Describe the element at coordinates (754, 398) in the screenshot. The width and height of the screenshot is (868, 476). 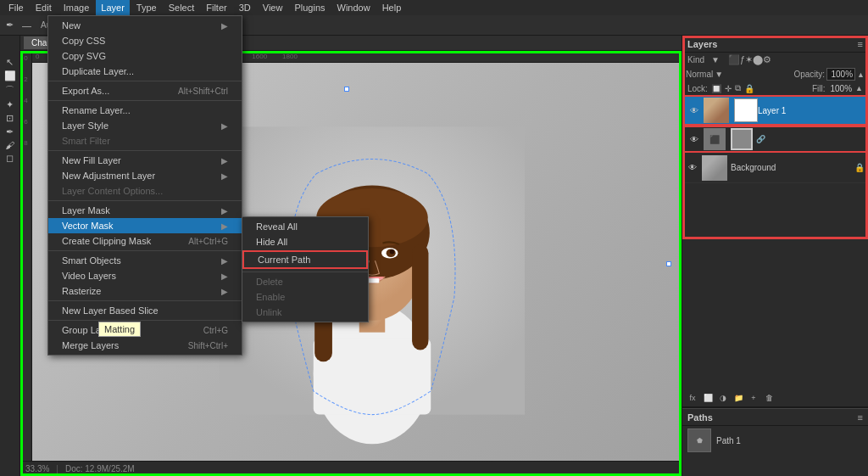
I see `create-layer-button: +` at that location.